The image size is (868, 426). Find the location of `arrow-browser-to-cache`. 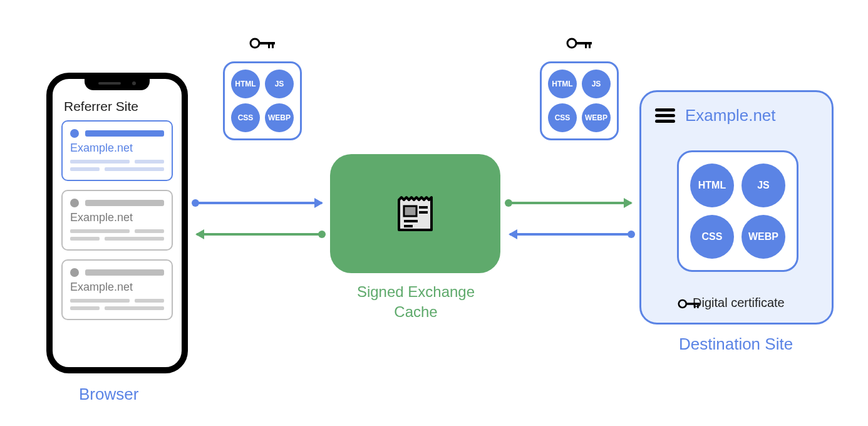

arrow-browser-to-cache is located at coordinates (259, 203).